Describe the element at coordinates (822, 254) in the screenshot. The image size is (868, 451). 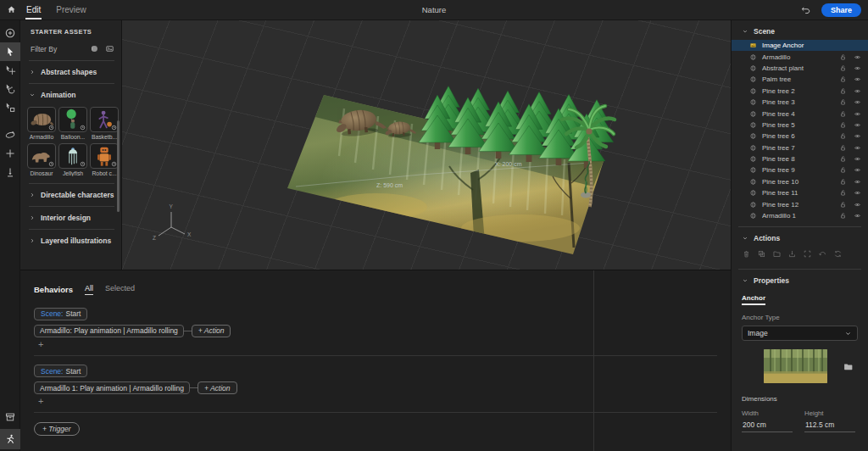
I see `undo-action` at that location.